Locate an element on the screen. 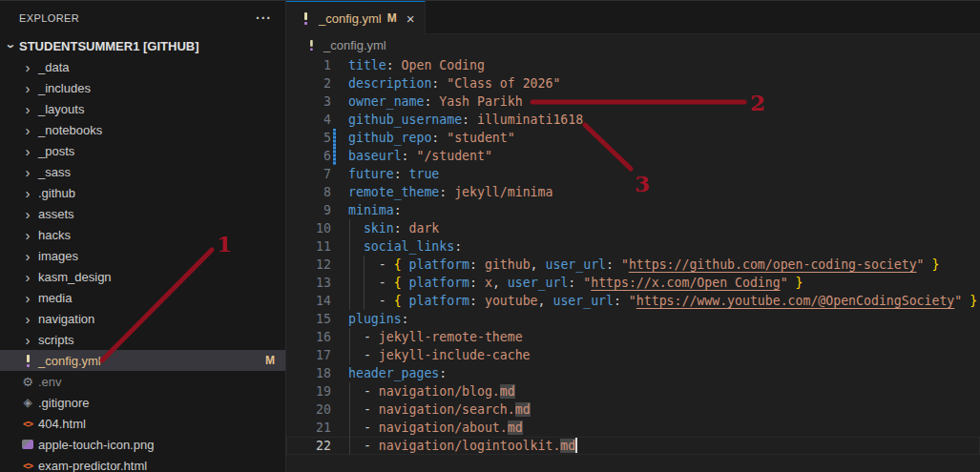 The height and width of the screenshot is (472, 980). code-line-5: 5github_repo: "student" is located at coordinates (634, 137).